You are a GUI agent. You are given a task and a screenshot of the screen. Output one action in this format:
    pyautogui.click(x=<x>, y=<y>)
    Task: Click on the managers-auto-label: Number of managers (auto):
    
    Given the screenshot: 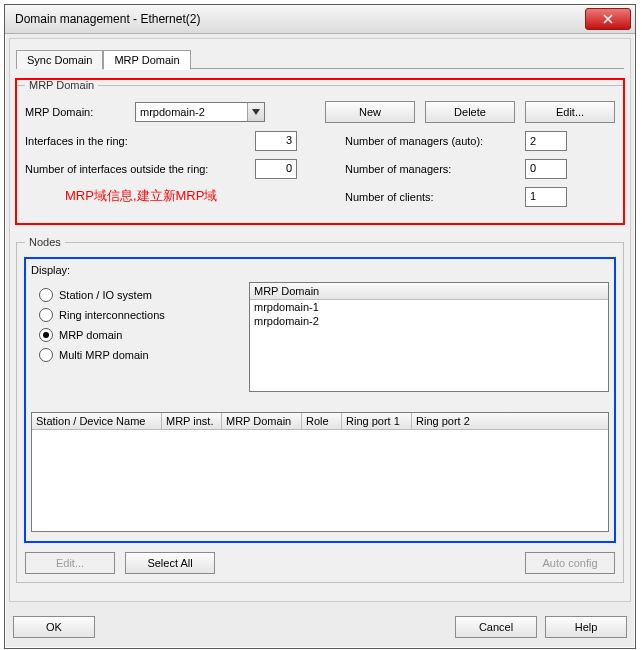 What is the action you would take?
    pyautogui.click(x=435, y=141)
    